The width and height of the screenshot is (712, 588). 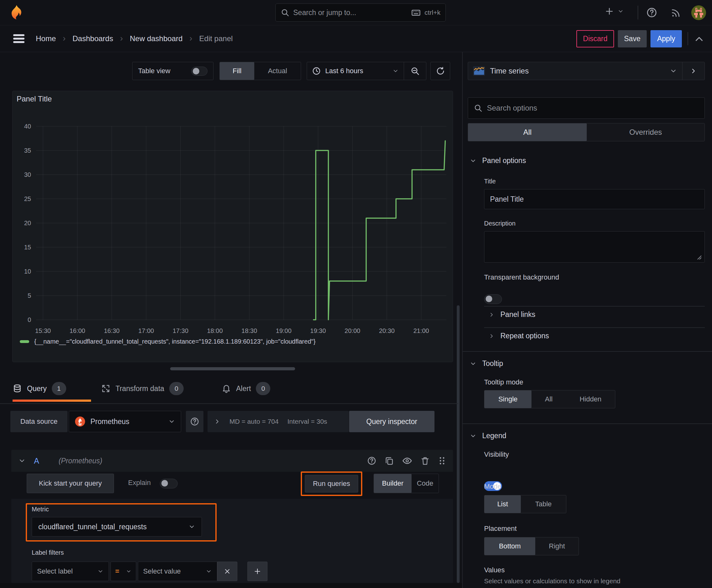 What do you see at coordinates (586, 71) in the screenshot?
I see `visualization-picker: Time series` at bounding box center [586, 71].